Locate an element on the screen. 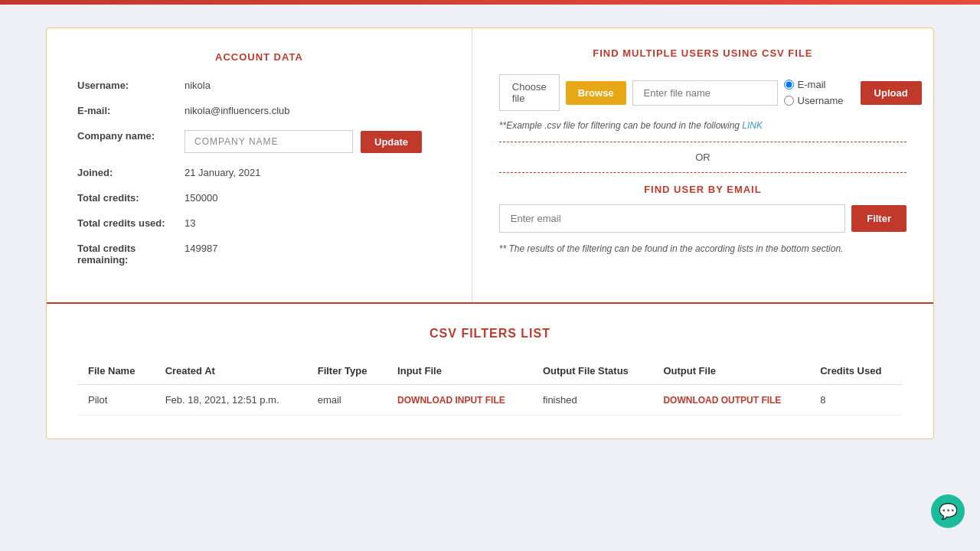 This screenshot has width=980, height=551. total-credits-row: Total credits: 150000 is located at coordinates (259, 197).